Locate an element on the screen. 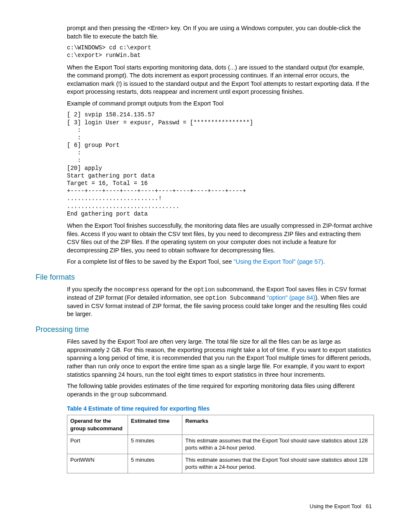  code-nocompress: nocompress is located at coordinates (132, 290).